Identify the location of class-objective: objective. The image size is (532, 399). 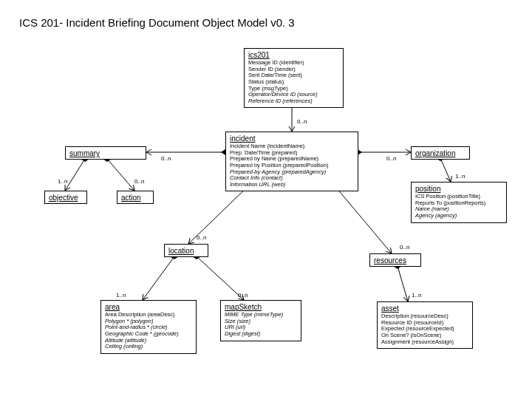
(66, 197).